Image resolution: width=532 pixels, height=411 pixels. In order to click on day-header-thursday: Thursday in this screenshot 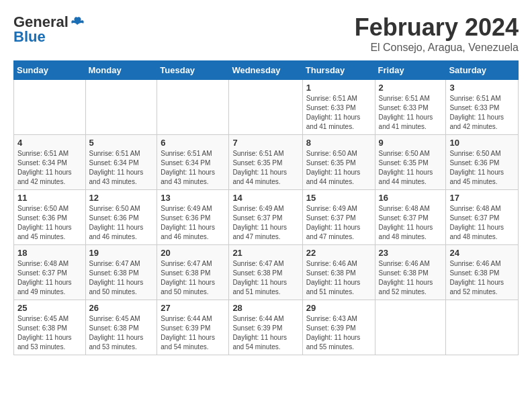, I will do `click(339, 71)`.